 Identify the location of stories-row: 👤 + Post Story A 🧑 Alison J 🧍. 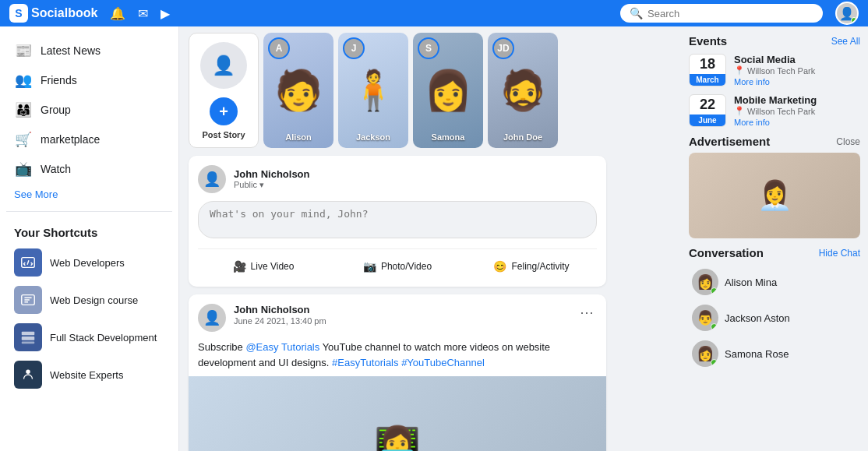
(397, 90).